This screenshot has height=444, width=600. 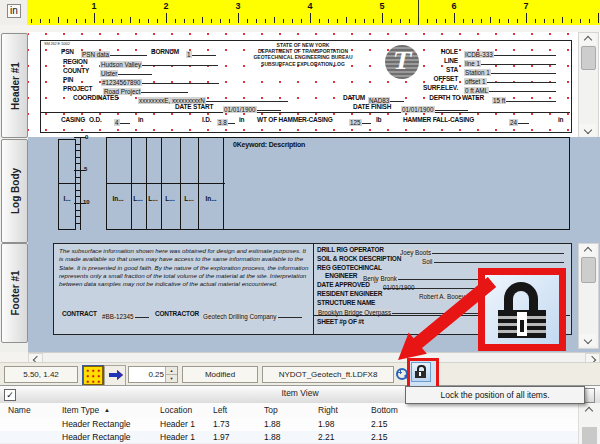 What do you see at coordinates (114, 52) in the screenshot?
I see `psn-field: PSN data` at bounding box center [114, 52].